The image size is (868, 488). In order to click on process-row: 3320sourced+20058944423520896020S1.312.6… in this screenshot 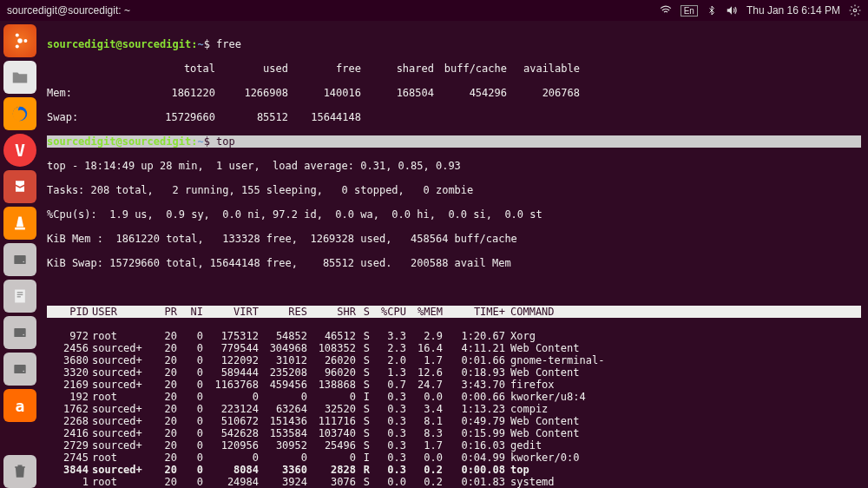, I will do `click(454, 373)`.